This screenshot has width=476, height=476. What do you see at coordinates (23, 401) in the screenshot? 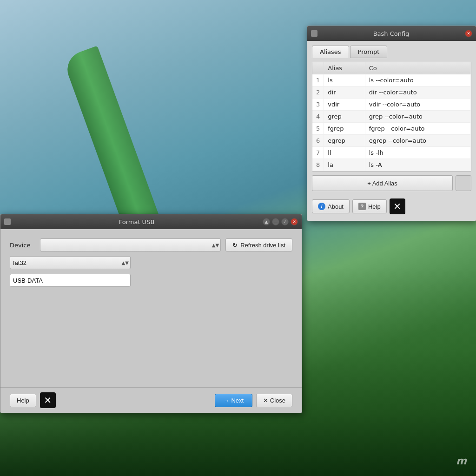
I see `help-button: Help` at bounding box center [23, 401].